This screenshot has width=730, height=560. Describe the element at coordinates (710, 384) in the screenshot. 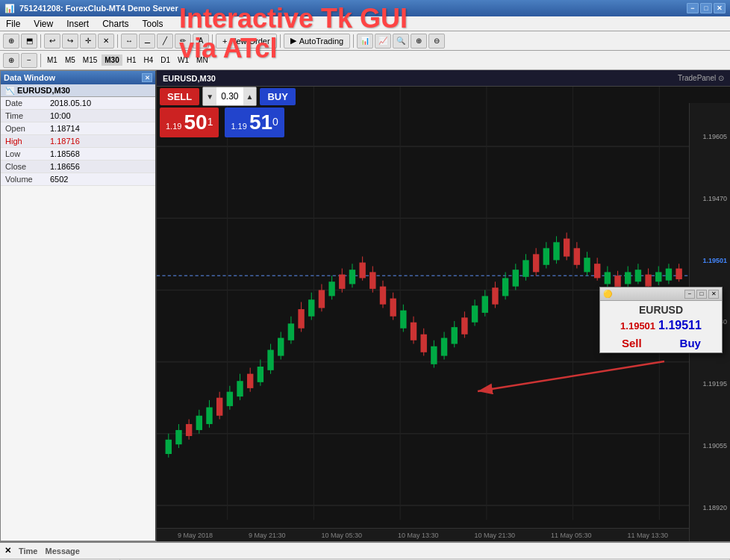

I see `price-tick: 1.19195` at that location.